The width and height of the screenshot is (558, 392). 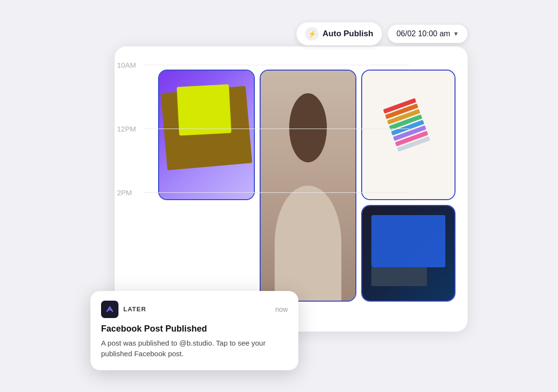 I want to click on image-notebook, so click(x=206, y=135).